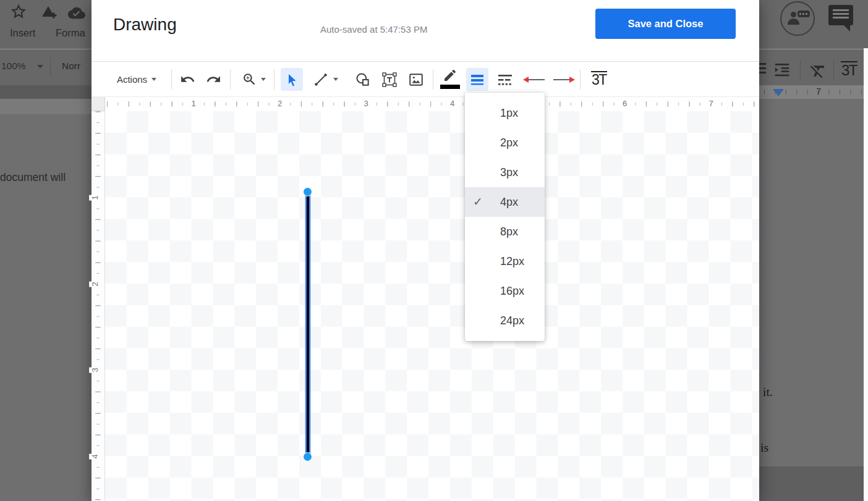  I want to click on line-dash-icon, so click(505, 80).